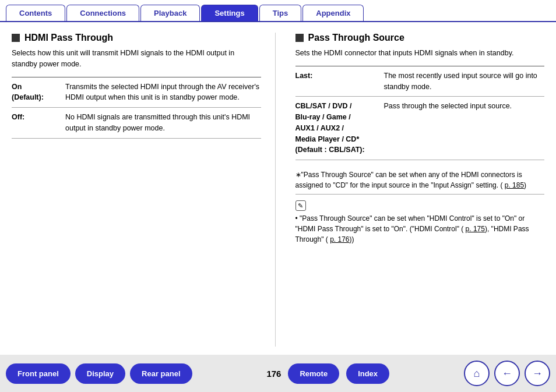  What do you see at coordinates (339, 239) in the screenshot?
I see `link-p176: p. 176` at bounding box center [339, 239].